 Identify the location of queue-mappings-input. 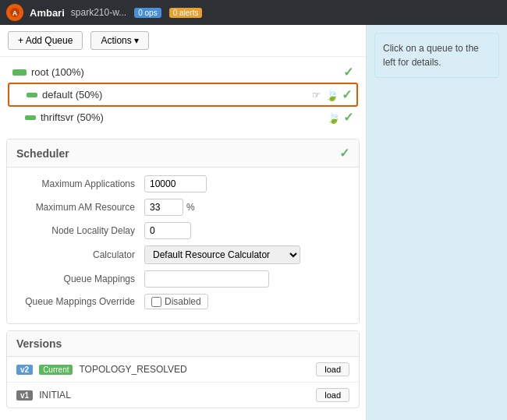
(207, 279).